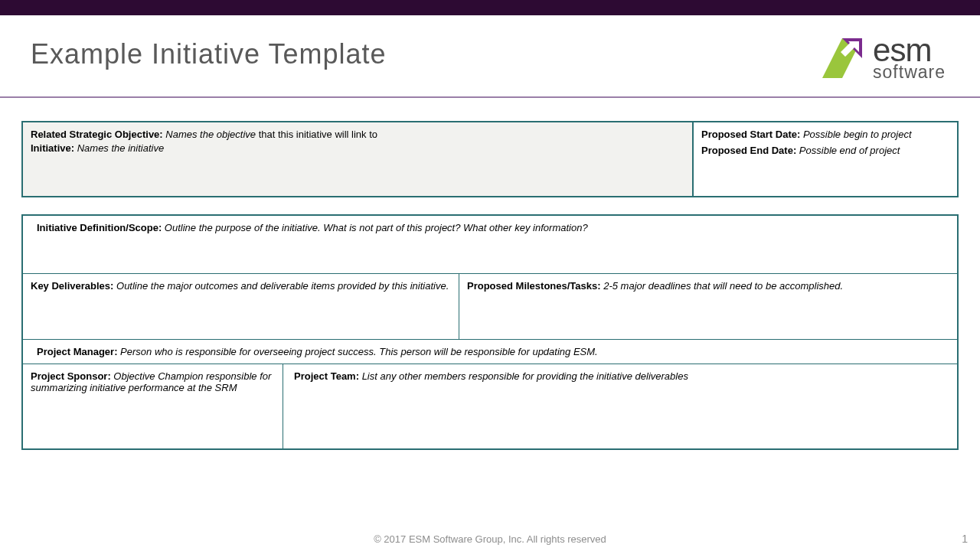  What do you see at coordinates (842, 58) in the screenshot?
I see `logo-icon` at bounding box center [842, 58].